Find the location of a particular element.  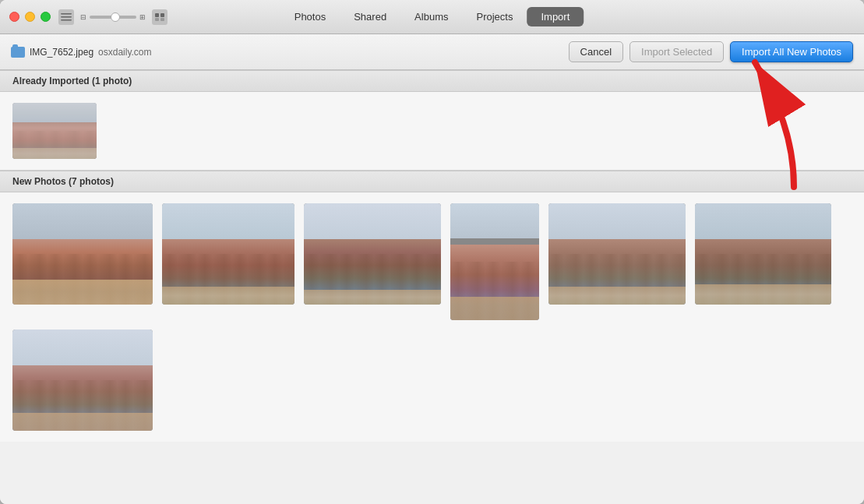

new-photos-header: New Photos (7 photos) is located at coordinates (432, 182).